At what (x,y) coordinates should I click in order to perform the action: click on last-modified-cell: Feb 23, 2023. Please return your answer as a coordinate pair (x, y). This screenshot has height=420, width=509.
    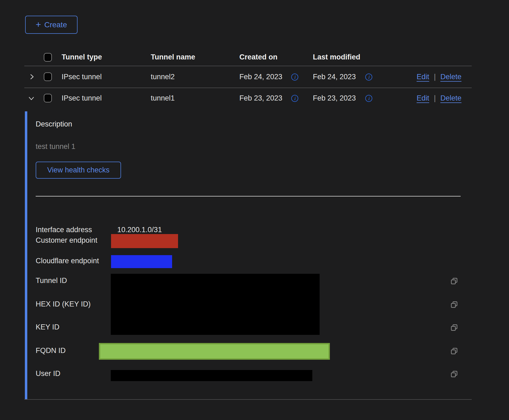
    Looking at the image, I should click on (334, 98).